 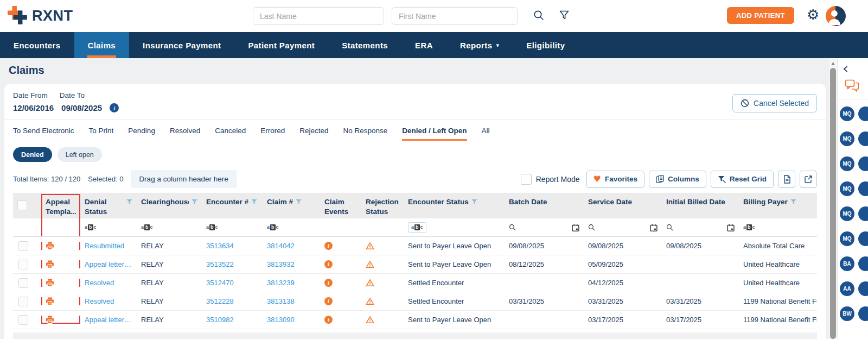 What do you see at coordinates (486, 134) in the screenshot?
I see `tab-all: All` at bounding box center [486, 134].